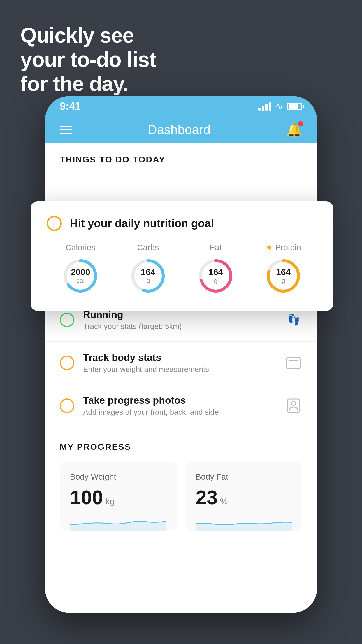  I want to click on body-fat-chart, so click(244, 522).